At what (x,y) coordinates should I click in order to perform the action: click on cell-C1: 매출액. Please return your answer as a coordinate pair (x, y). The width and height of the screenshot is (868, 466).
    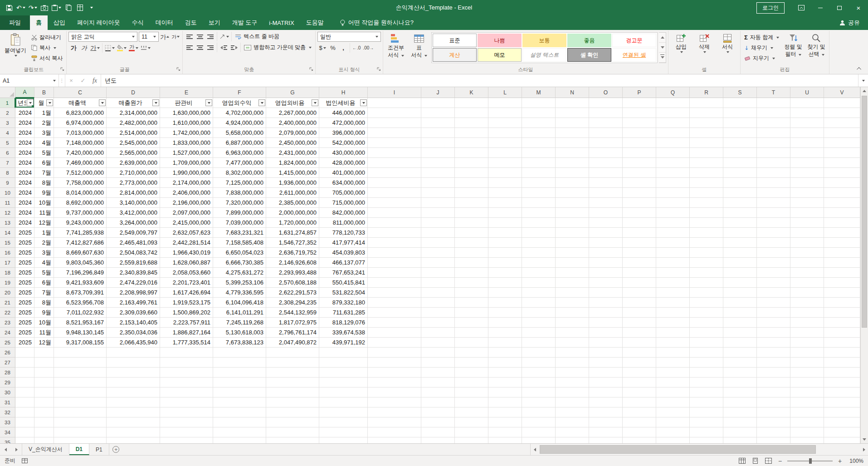
    Looking at the image, I should click on (80, 103).